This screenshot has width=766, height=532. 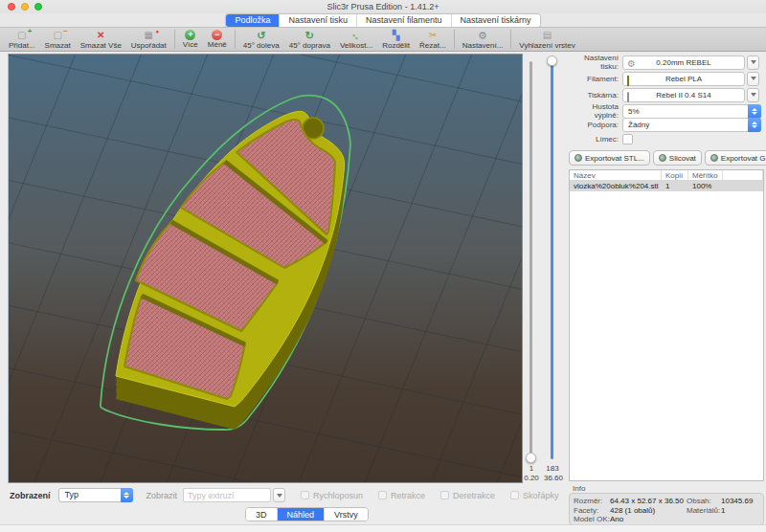 What do you see at coordinates (547, 39) in the screenshot?
I see `layer-smoothing-button: ▤ Vyhlazení vrstev` at bounding box center [547, 39].